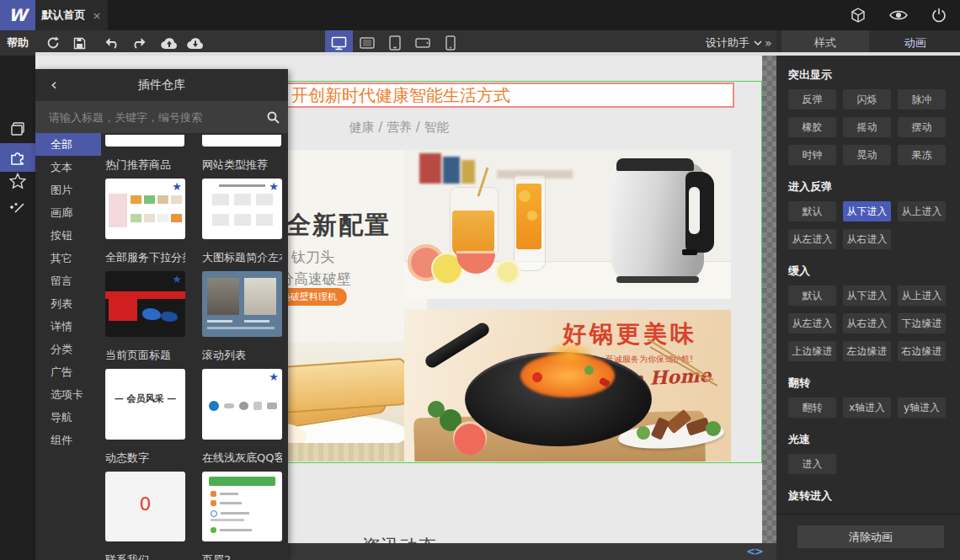  I want to click on category-image: 图片, so click(68, 190).